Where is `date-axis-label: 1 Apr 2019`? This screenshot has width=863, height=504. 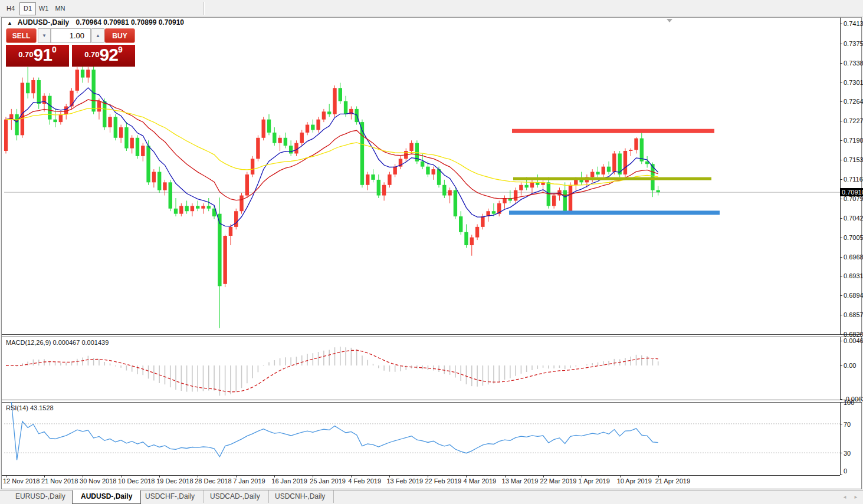
date-axis-label: 1 Apr 2019 is located at coordinates (595, 481).